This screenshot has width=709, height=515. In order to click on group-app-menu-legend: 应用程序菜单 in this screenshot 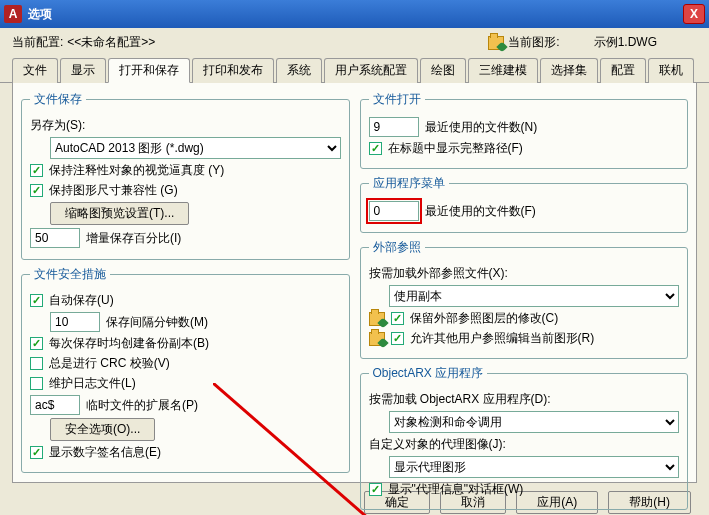, I will do `click(409, 184)`.